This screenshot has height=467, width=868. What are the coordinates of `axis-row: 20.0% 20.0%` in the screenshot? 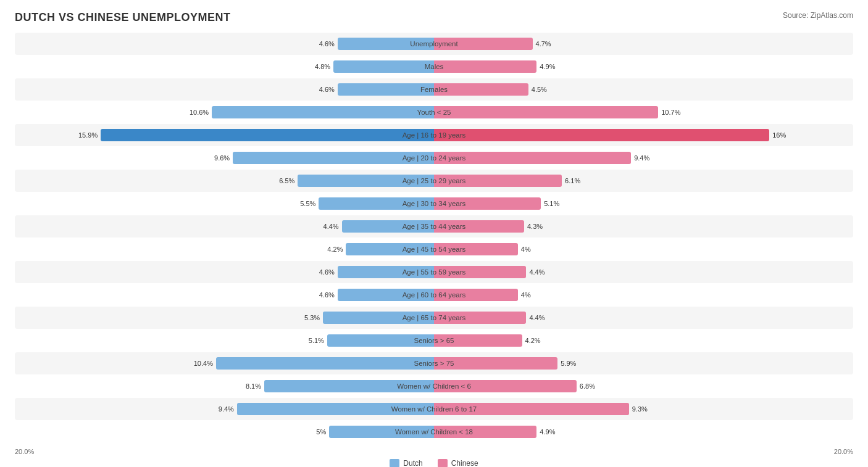 It's located at (434, 452).